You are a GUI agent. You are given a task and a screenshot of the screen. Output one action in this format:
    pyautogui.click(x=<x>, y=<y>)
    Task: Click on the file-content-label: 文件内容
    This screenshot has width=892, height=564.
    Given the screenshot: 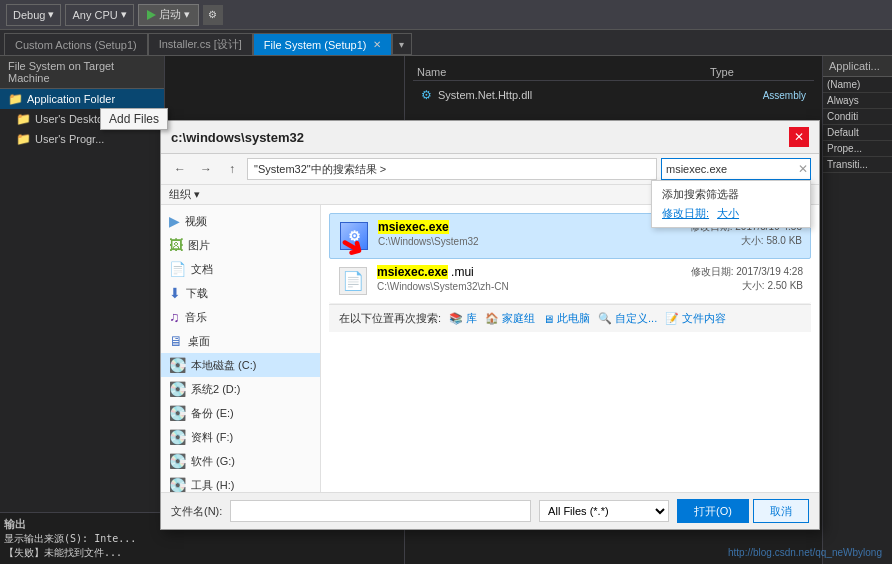 What is the action you would take?
    pyautogui.click(x=704, y=318)
    